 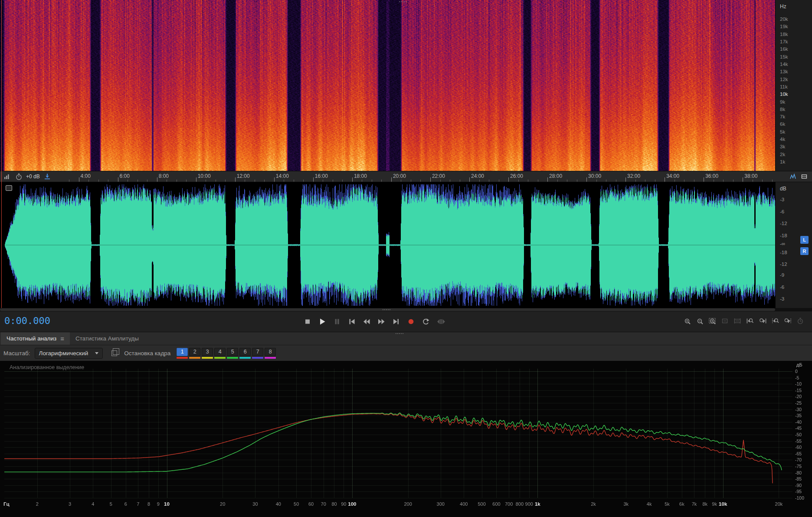 I want to click on stopwatch-icon, so click(x=19, y=177).